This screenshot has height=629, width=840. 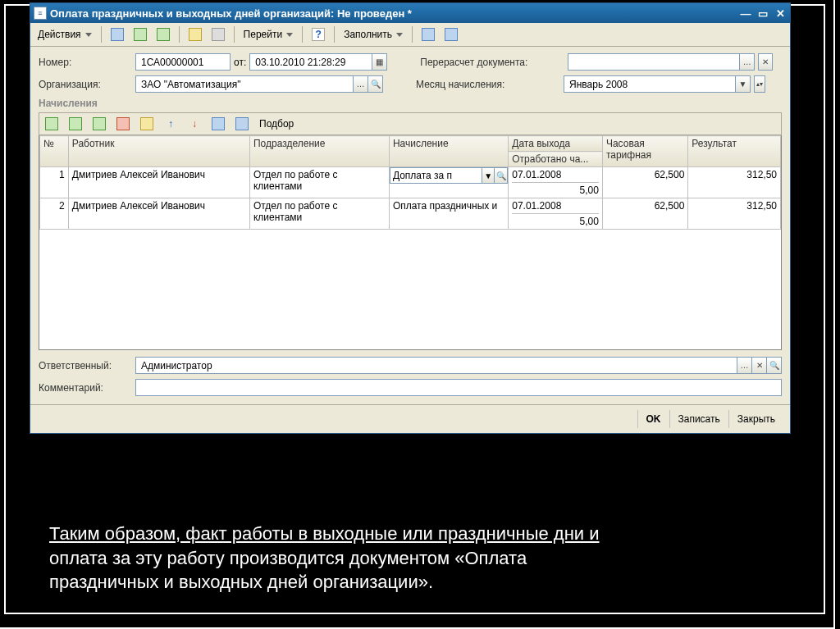 What do you see at coordinates (218, 124) in the screenshot?
I see `grid-sortasc-button` at bounding box center [218, 124].